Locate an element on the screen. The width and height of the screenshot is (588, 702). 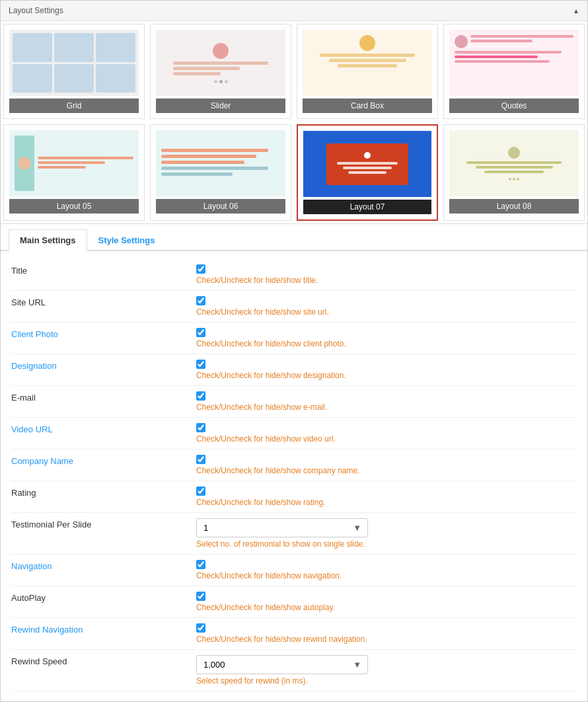
setting-hint-navigation: Check/Uncheck for hide/show navigation. is located at coordinates (386, 576).